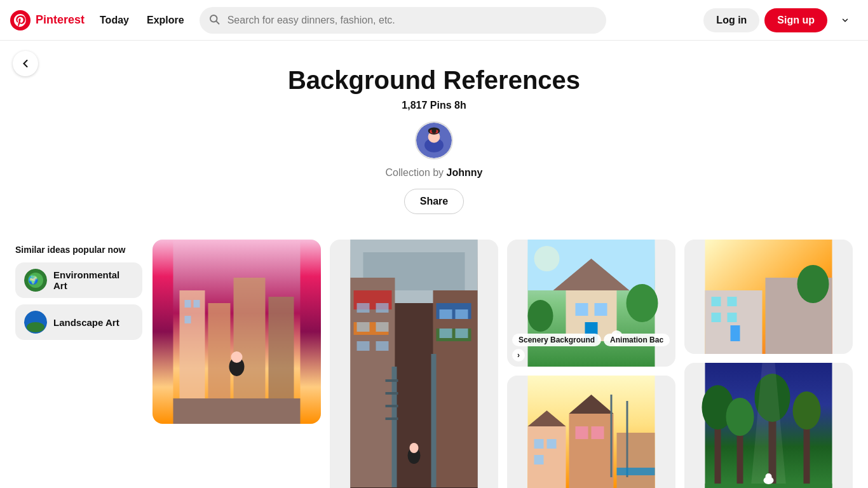 The height and width of the screenshot is (488, 868). I want to click on logo-area: Pinterest, so click(47, 20).